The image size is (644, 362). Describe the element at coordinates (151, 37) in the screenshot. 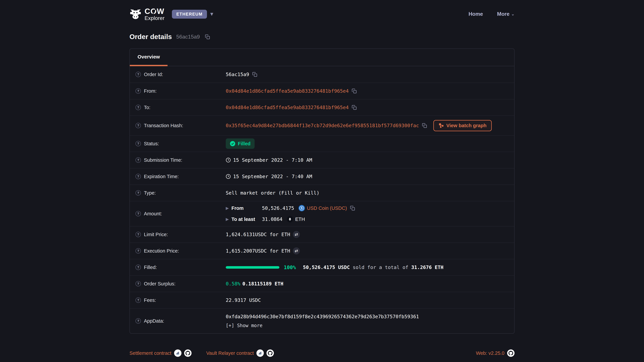

I see `page-title: Order details` at that location.